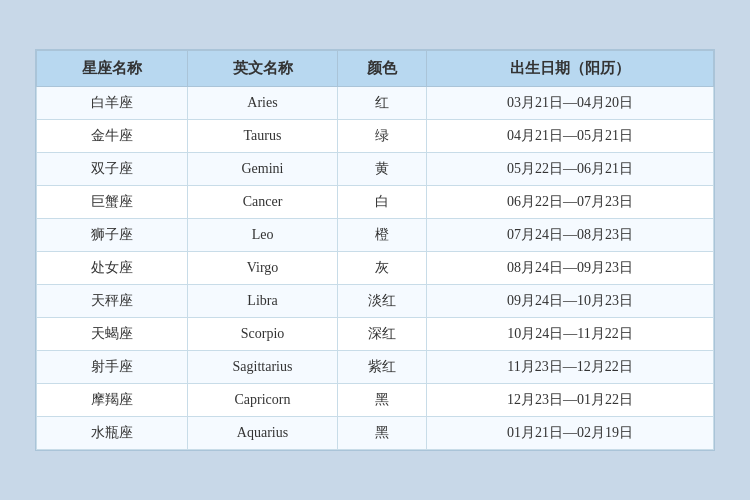 This screenshot has height=500, width=750. I want to click on cell-dates: 09月24日—10月23日, so click(570, 302).